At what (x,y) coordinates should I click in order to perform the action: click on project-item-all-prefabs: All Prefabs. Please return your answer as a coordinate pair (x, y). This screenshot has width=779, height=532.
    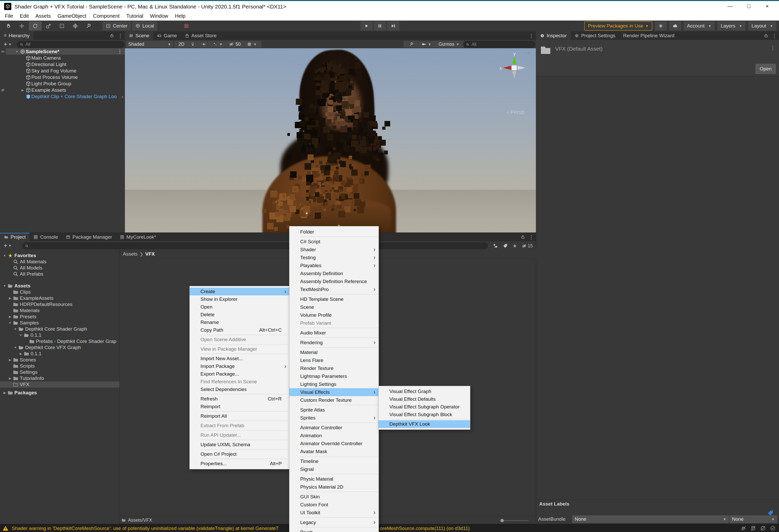
    Looking at the image, I should click on (60, 274).